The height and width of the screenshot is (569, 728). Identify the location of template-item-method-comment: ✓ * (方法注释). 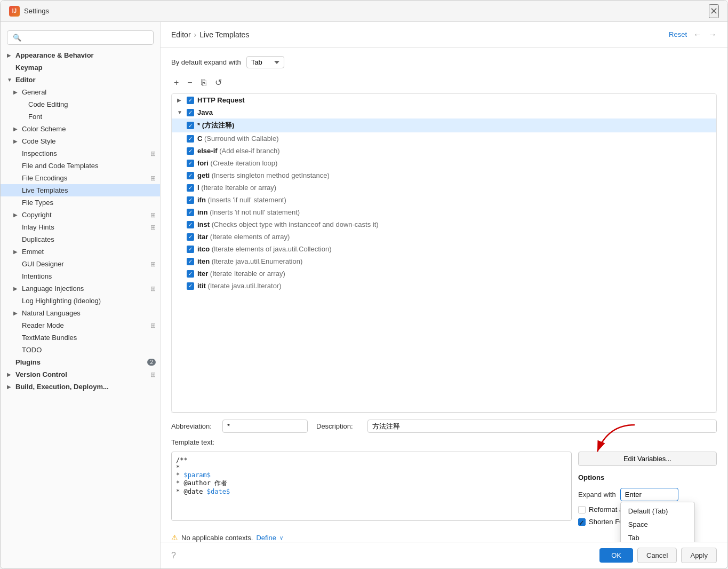
(444, 125).